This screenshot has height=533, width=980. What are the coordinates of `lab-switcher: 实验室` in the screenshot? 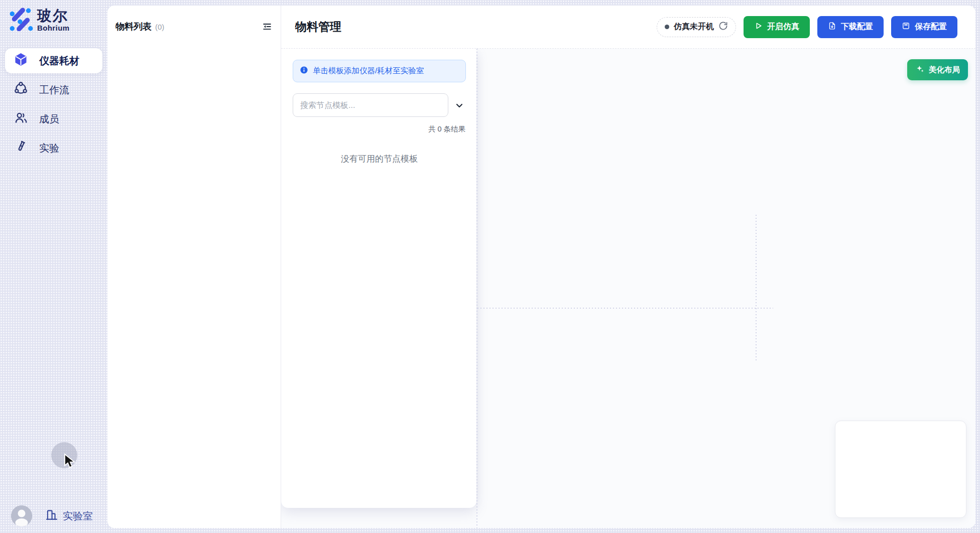 It's located at (69, 516).